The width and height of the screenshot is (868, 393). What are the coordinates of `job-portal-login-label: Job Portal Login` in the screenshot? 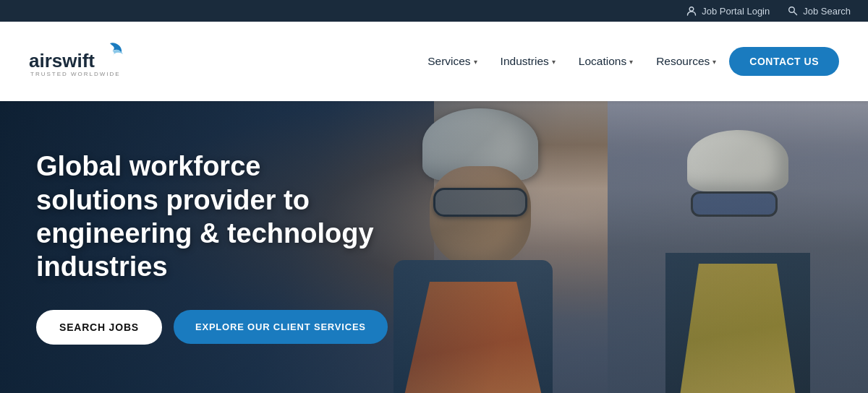 It's located at (736, 12).